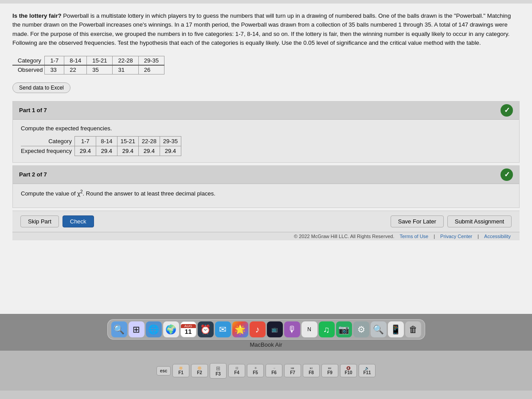 This screenshot has width=532, height=399. I want to click on dock: 🔍 ⊞ 🌐 🌍 AUG 11 ⏰ ✉ 🌟 ♪ 📺 🎙 N ♫ 📷 ⚙ 🔍 📱 🗑, so click(266, 329).